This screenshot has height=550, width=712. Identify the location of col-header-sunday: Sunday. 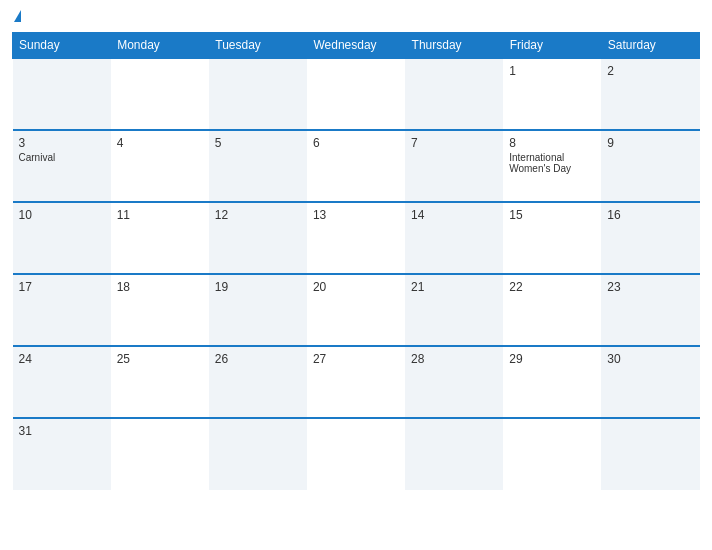
(62, 46).